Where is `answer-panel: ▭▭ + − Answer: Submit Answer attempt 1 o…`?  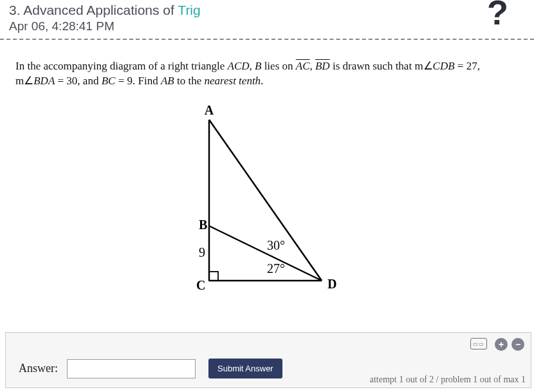
answer-panel: ▭▭ + − Answer: Submit Answer attempt 1 o… is located at coordinates (268, 360).